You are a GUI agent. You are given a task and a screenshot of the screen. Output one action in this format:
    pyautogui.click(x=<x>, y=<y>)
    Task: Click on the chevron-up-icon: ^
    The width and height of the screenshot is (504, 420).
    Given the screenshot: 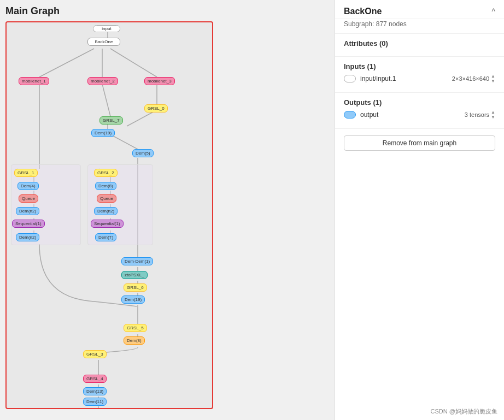 What is the action you would take?
    pyautogui.click(x=493, y=11)
    